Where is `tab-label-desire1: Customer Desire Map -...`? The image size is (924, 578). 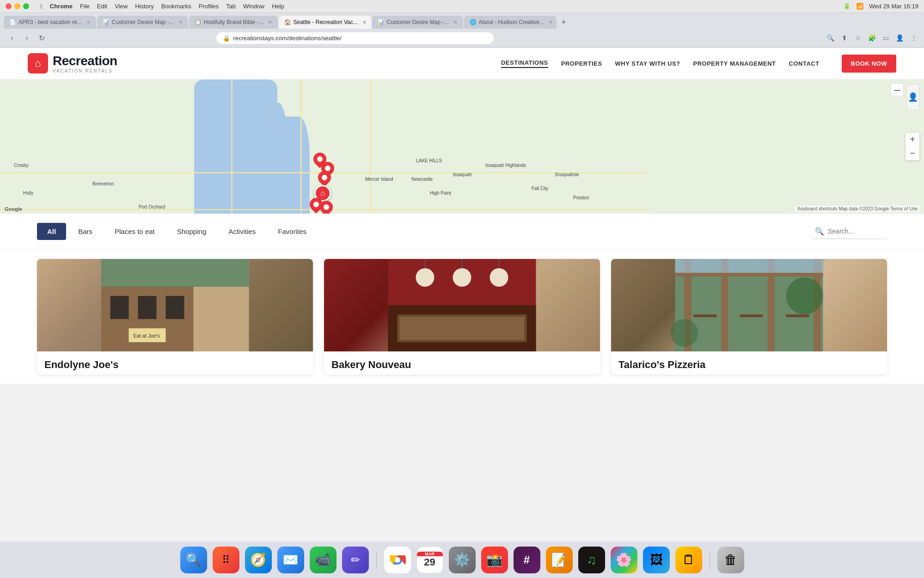 tab-label-desire1: Customer Desire Map -... is located at coordinates (143, 22).